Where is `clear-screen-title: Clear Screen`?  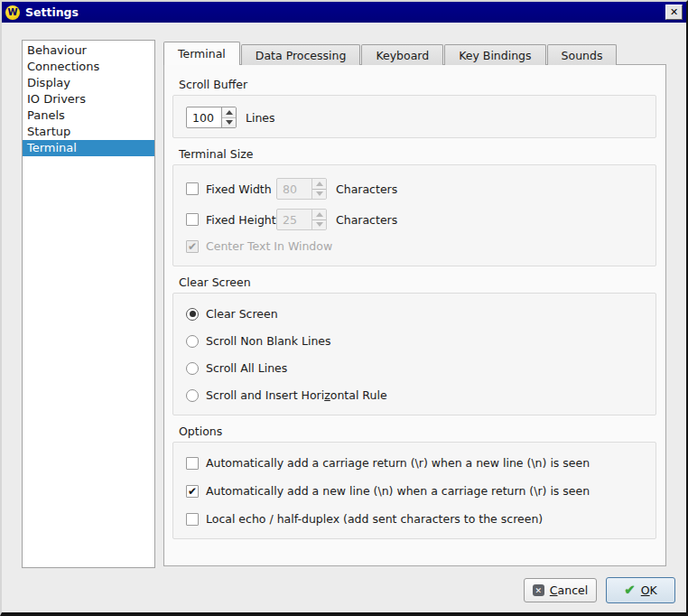 clear-screen-title: Clear Screen is located at coordinates (417, 282).